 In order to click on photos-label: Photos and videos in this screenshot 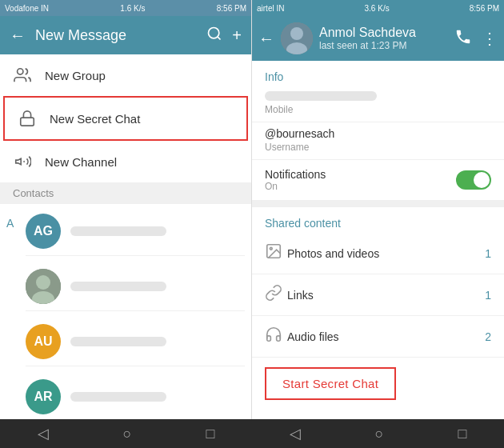, I will do `click(386, 254)`.